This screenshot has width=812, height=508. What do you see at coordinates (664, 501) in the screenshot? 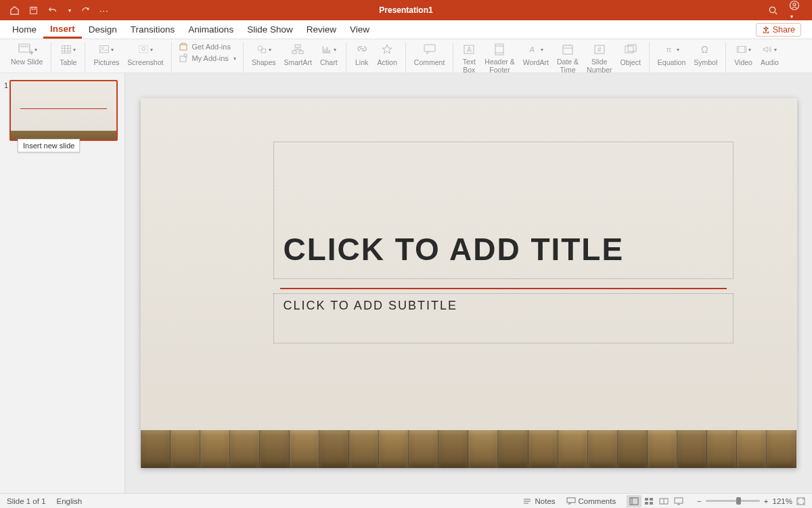
I see `reading-view-button` at bounding box center [664, 501].